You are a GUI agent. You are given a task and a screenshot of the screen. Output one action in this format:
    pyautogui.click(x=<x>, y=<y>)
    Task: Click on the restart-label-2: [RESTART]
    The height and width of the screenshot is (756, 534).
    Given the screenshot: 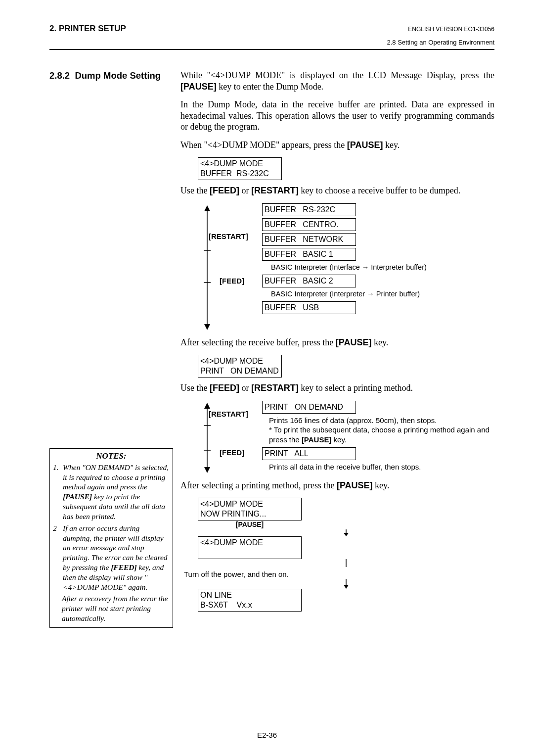 What is the action you would take?
    pyautogui.click(x=228, y=415)
    